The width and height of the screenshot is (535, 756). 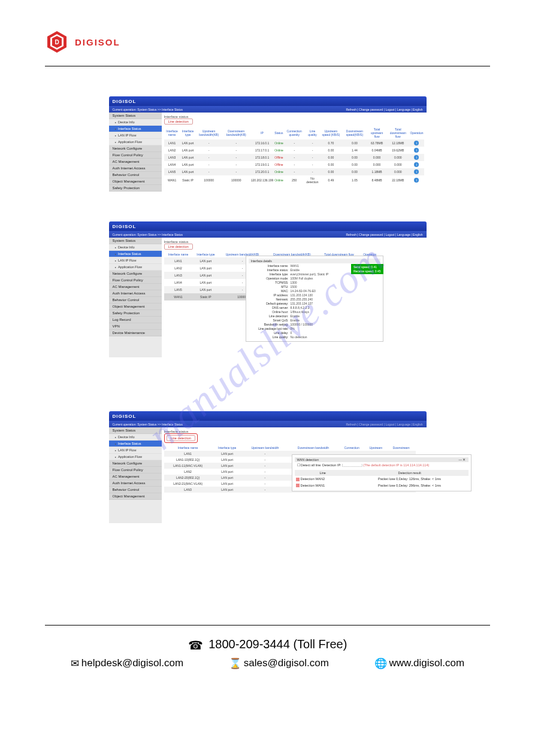 What do you see at coordinates (148, 235) in the screenshot?
I see `breadcrumb: Current operation: System Status >> Inte…` at bounding box center [148, 235].